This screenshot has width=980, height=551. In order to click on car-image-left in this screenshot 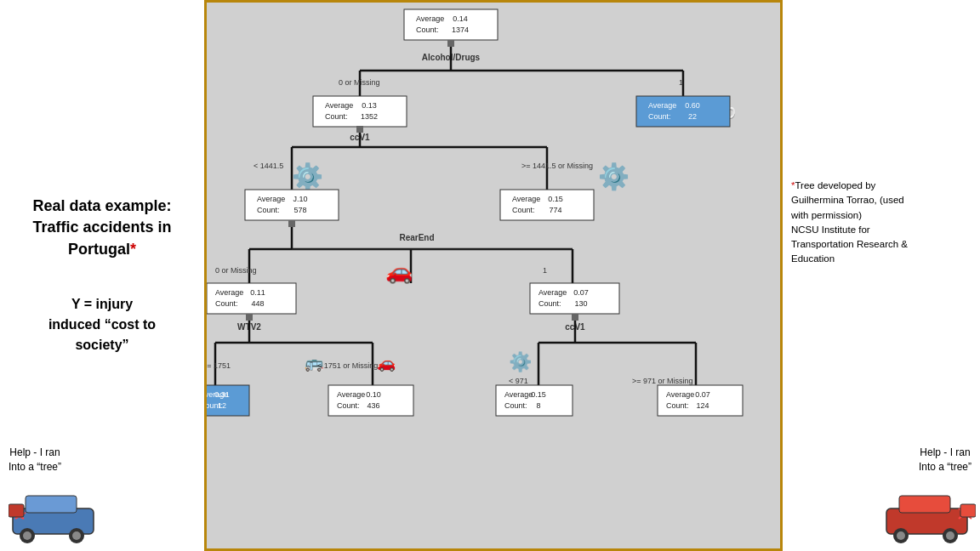, I will do `click(55, 517)`.